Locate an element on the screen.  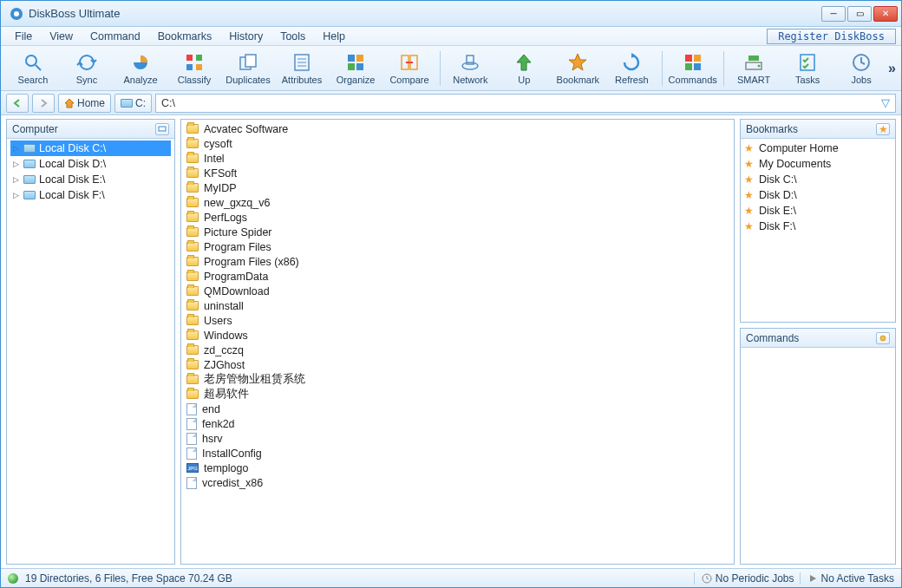
close-button: ✕ is located at coordinates (886, 14).